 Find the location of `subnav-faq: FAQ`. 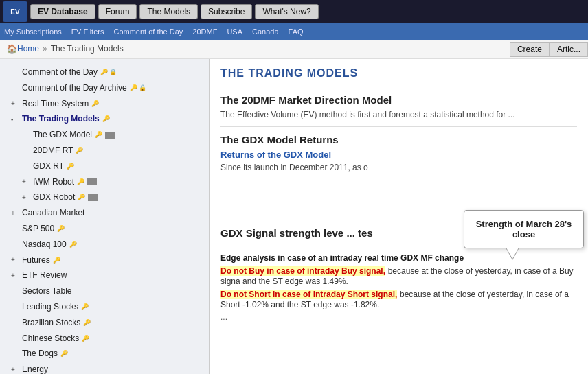

subnav-faq: FAQ is located at coordinates (296, 32).